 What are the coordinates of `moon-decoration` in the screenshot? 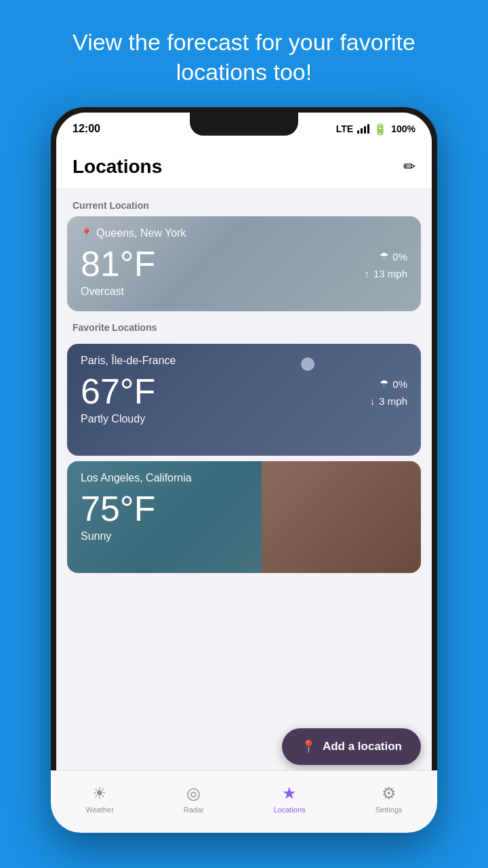 It's located at (308, 364).